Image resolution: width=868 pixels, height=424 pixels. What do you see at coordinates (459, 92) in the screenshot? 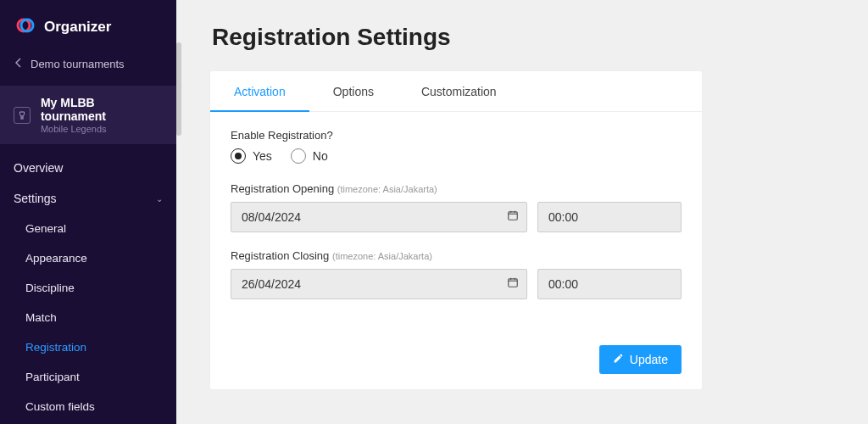
I see `tab-customization: Customization` at bounding box center [459, 92].